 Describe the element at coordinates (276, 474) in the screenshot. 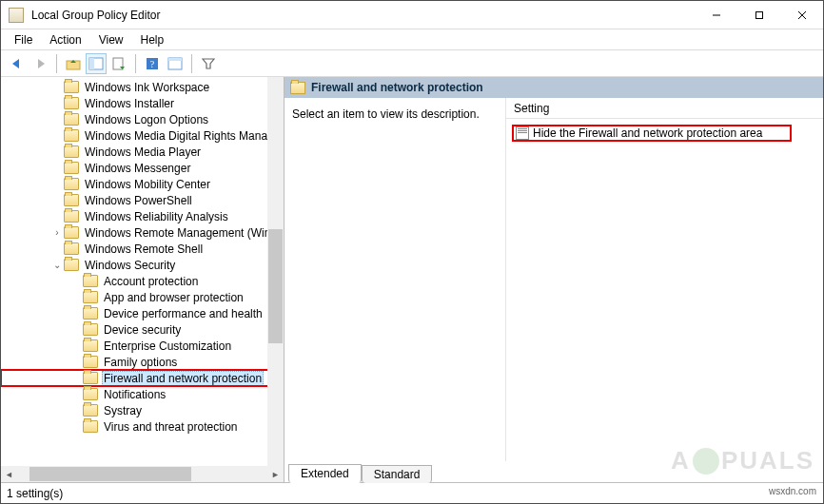

I see `scroll-right-icon: ►` at that location.